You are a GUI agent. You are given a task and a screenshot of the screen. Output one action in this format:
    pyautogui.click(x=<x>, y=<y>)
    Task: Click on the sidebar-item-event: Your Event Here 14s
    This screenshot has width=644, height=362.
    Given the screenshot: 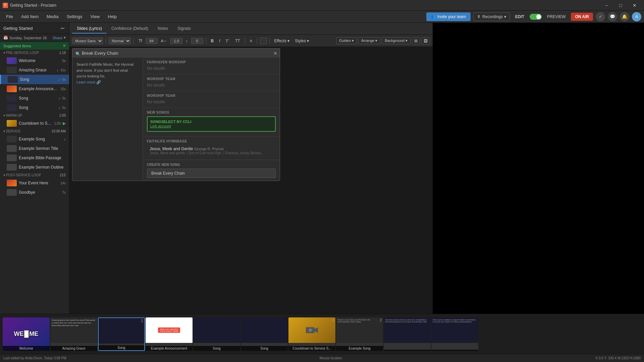 What is the action you would take?
    pyautogui.click(x=35, y=183)
    